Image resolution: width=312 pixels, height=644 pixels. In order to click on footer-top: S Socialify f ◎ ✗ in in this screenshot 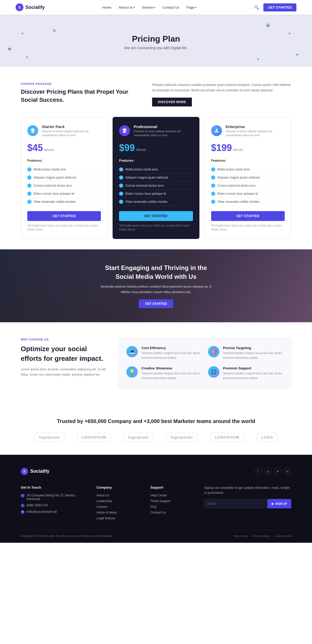, I will do `click(156, 471)`.